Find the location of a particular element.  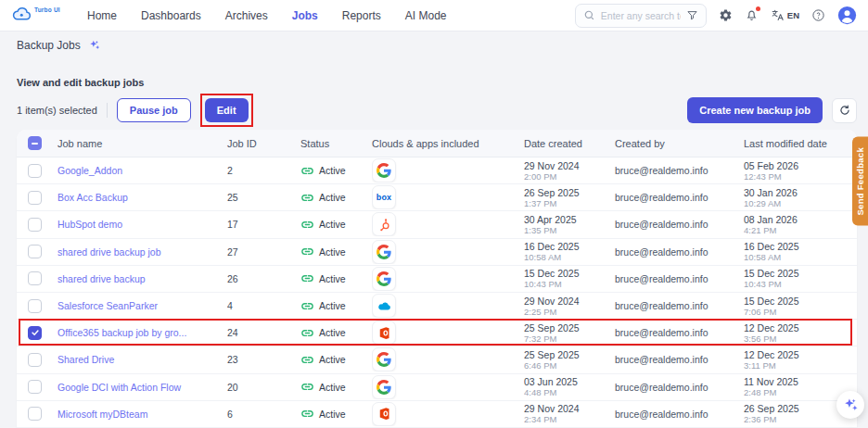

table-row: Salesforce SeanParker 4 Active 29 Nov 20… is located at coordinates (437, 306).